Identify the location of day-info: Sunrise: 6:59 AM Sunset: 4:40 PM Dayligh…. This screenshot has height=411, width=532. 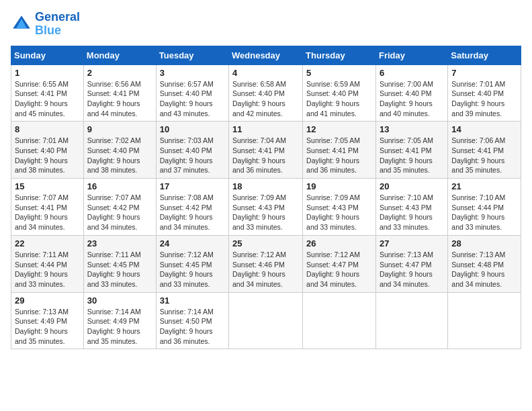
(339, 99).